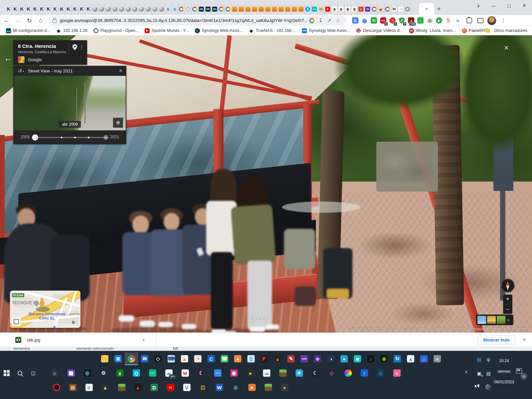  Describe the element at coordinates (439, 9) in the screenshot. I see `new-tab-button: +` at that location.